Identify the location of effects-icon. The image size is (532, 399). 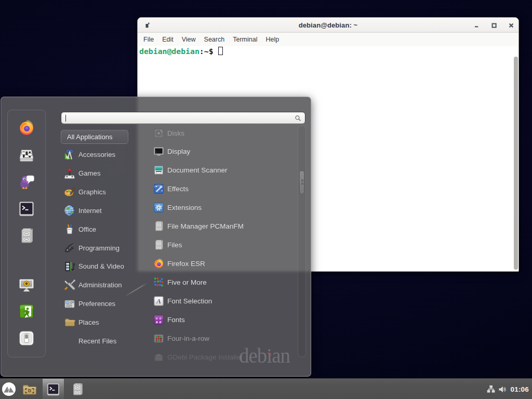
(159, 189).